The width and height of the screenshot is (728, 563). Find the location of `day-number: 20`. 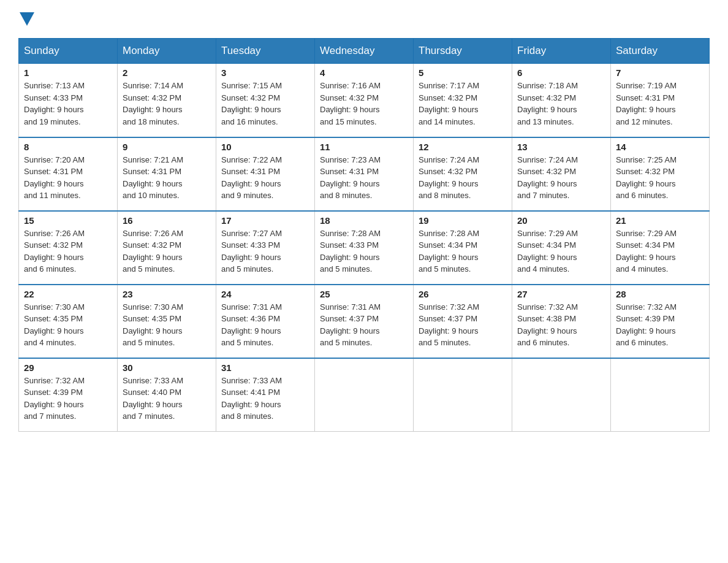

day-number: 20 is located at coordinates (561, 221).